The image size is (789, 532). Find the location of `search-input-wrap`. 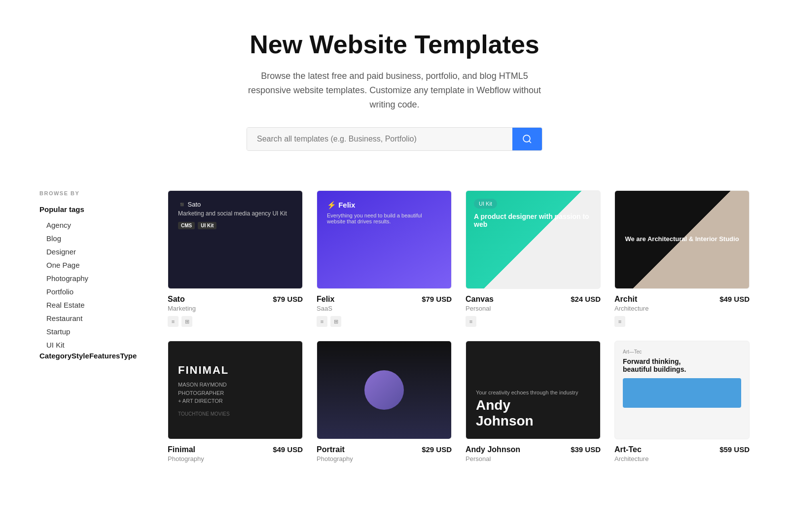

search-input-wrap is located at coordinates (394, 139).